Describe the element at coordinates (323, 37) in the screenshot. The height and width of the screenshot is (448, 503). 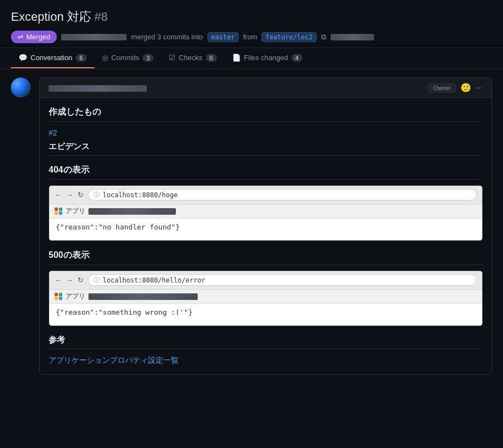
I see `copy-icon: ⧉` at that location.